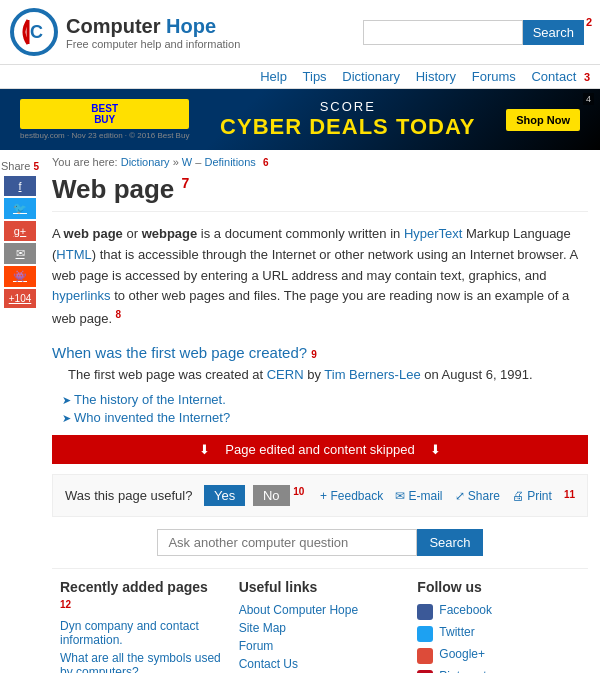  Describe the element at coordinates (425, 612) in the screenshot. I see `facebook-icon` at that location.